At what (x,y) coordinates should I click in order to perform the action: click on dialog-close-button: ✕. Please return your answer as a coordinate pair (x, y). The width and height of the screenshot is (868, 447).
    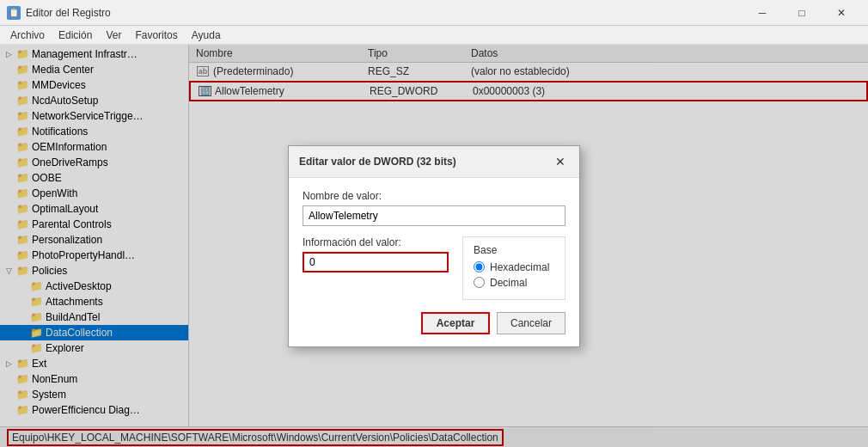
    Looking at the image, I should click on (560, 162).